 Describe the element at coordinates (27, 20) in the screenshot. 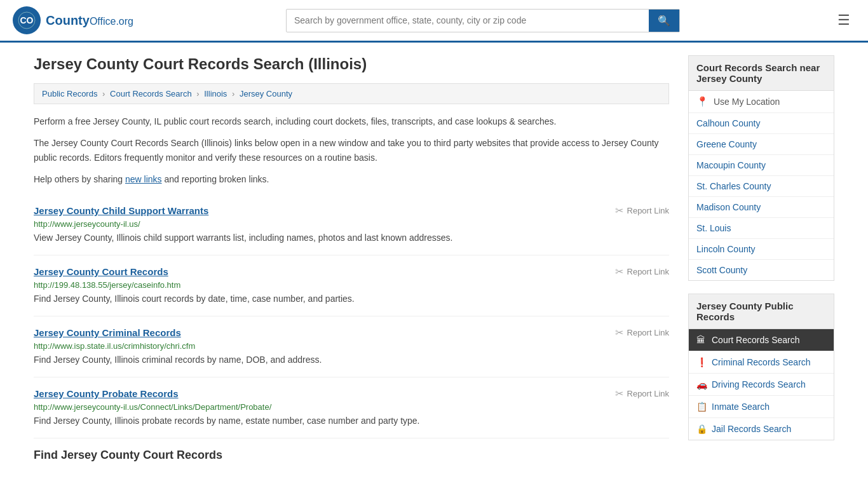

I see `svg-text: CO` at that location.